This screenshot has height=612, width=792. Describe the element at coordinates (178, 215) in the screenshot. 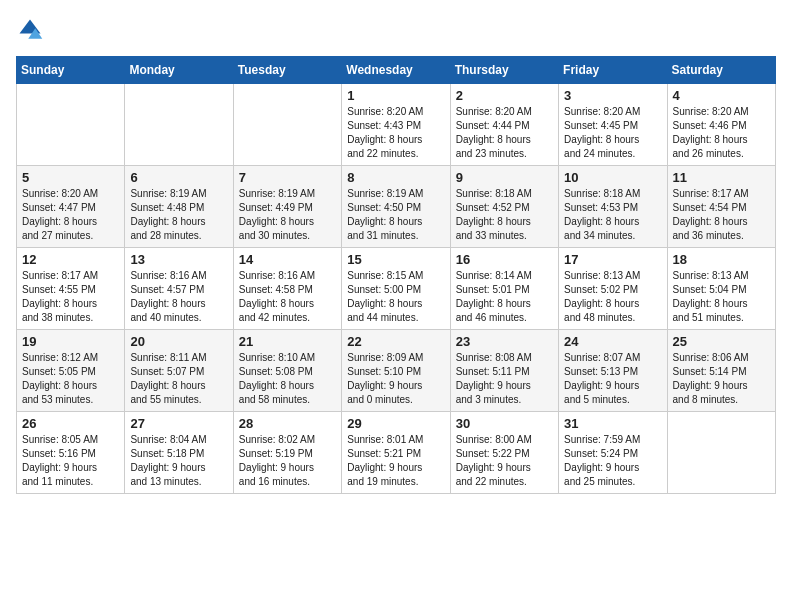

I see `day-info: Sunrise: 8:19 AM Sunset: 4:48 PM Dayligh…` at that location.